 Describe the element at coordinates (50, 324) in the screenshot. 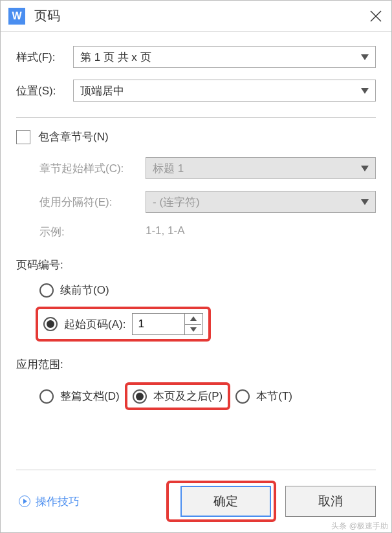

I see `start-page-radio` at that location.